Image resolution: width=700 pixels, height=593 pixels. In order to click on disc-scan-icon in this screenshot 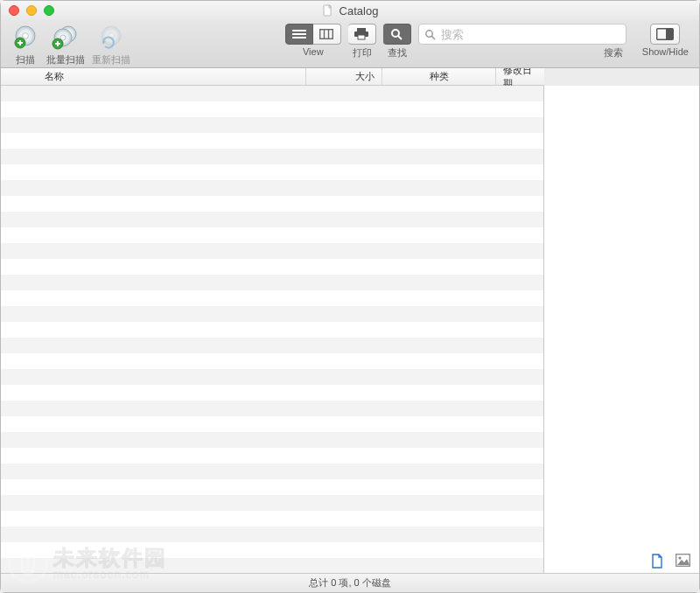, I will do `click(25, 38)`.